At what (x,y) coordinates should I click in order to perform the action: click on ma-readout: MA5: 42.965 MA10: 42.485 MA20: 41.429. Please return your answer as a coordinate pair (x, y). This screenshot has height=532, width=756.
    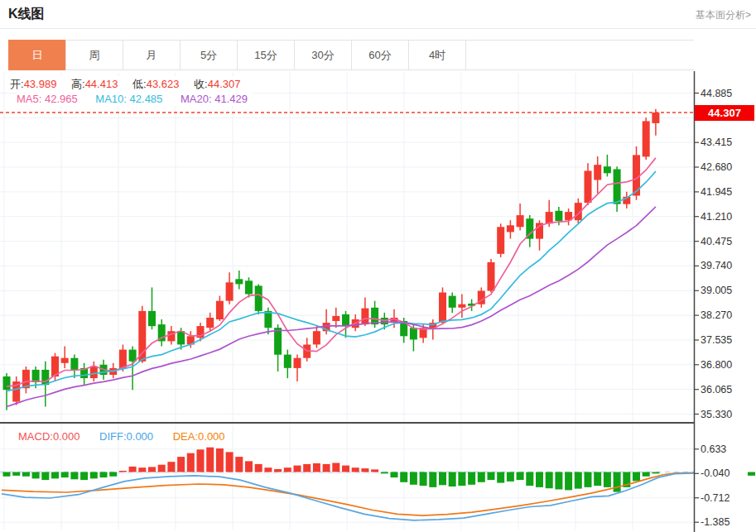
    Looking at the image, I should click on (134, 99).